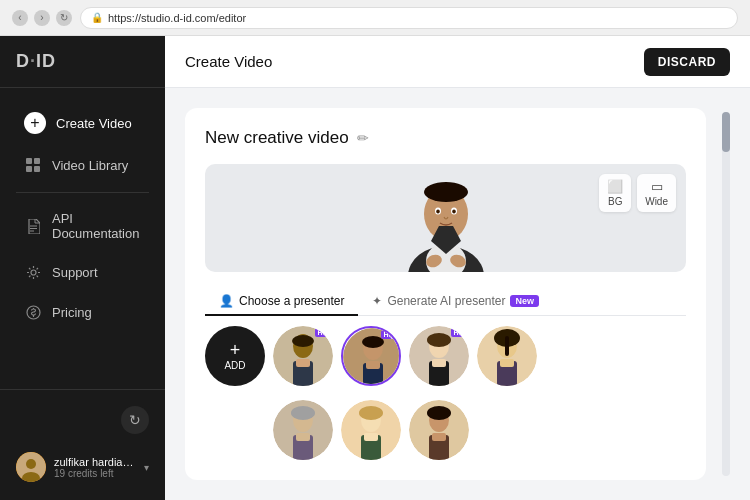 The width and height of the screenshot is (750, 500). I want to click on video-controls: ⬜ BG ▭ Wide, so click(638, 193).